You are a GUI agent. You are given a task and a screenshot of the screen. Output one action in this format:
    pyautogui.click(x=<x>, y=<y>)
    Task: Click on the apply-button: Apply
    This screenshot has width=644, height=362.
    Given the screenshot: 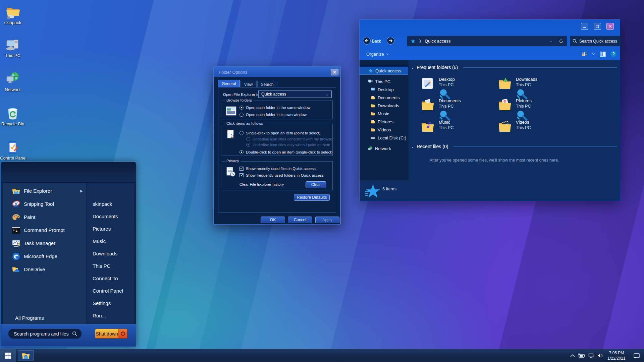 What is the action you would take?
    pyautogui.click(x=327, y=220)
    